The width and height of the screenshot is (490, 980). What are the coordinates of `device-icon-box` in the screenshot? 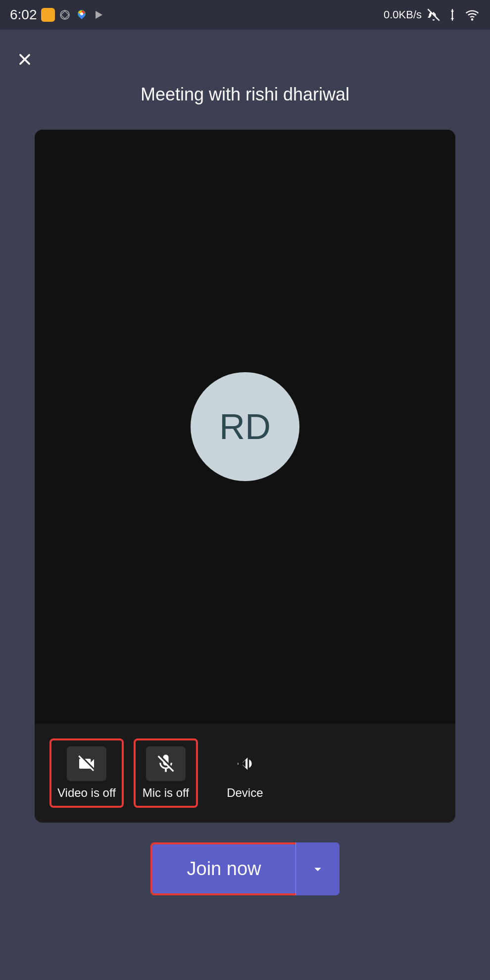 It's located at (245, 764).